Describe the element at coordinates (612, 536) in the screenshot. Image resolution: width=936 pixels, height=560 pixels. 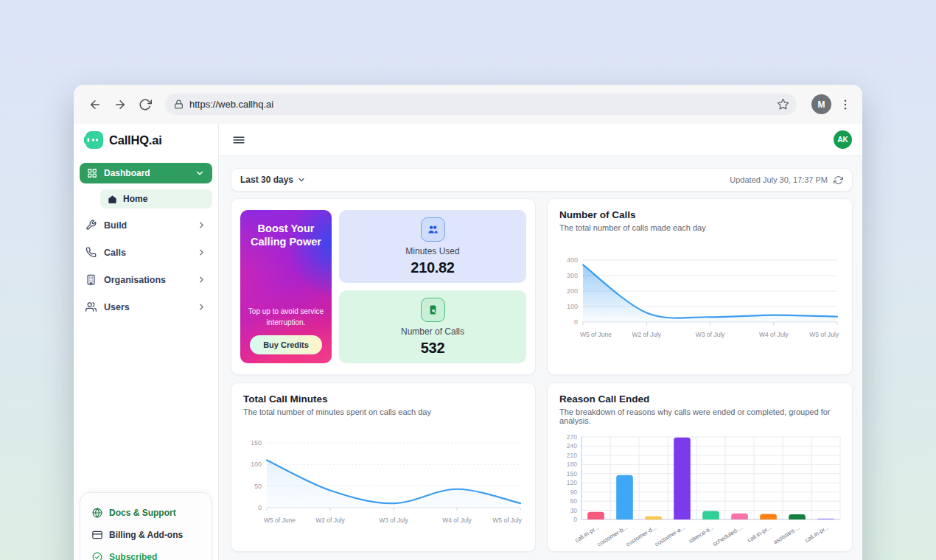
I see `svg-text: customer-b...` at that location.